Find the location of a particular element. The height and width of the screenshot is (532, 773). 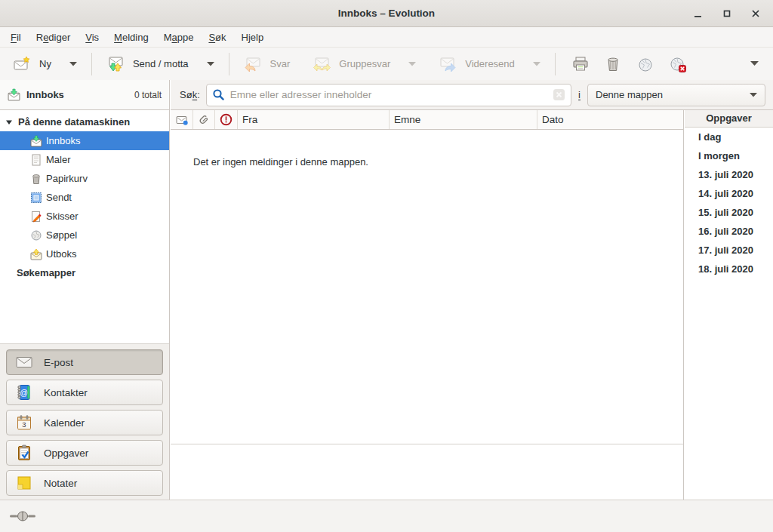

group-reply-label: Gruppesvar is located at coordinates (365, 63).